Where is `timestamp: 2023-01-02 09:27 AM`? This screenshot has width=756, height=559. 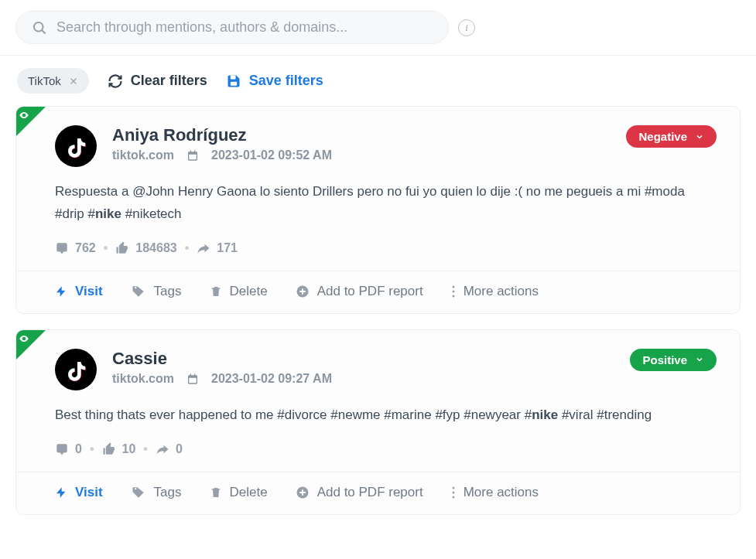 timestamp: 2023-01-02 09:27 AM is located at coordinates (272, 379).